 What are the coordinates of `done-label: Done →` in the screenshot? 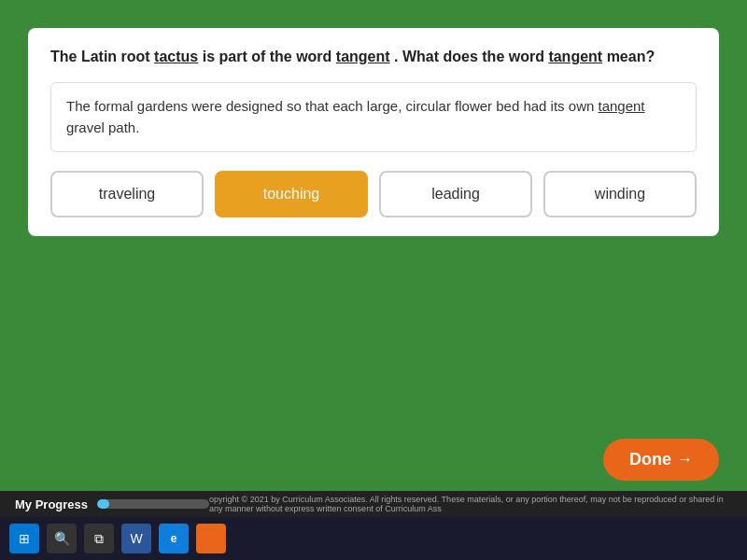 It's located at (661, 459).